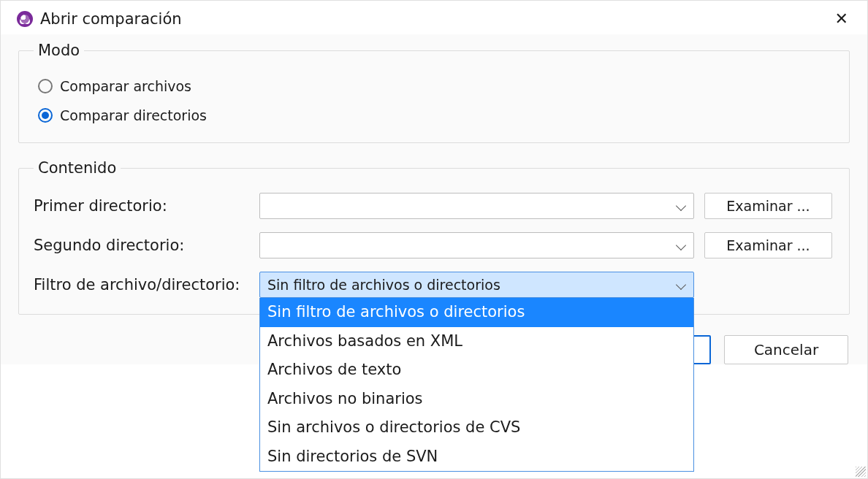 The height and width of the screenshot is (479, 868). I want to click on radio-icon-selected, so click(45, 115).